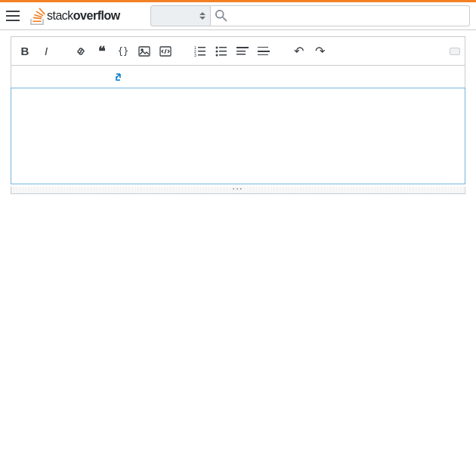 The width and height of the screenshot is (476, 451). Describe the element at coordinates (181, 16) in the screenshot. I see `search-filter` at that location.